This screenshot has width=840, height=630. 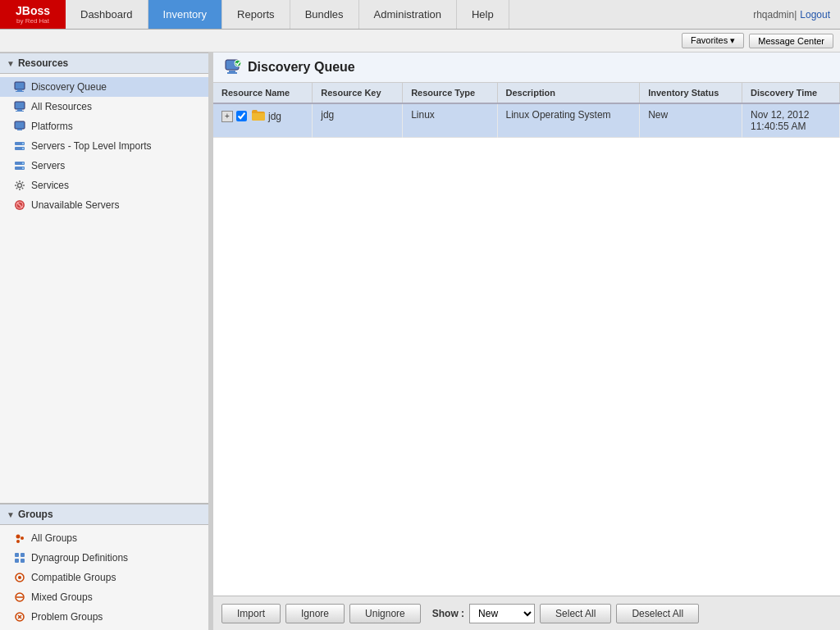 What do you see at coordinates (11, 515) in the screenshot?
I see `groups-arrow-icon: ▼` at bounding box center [11, 515].